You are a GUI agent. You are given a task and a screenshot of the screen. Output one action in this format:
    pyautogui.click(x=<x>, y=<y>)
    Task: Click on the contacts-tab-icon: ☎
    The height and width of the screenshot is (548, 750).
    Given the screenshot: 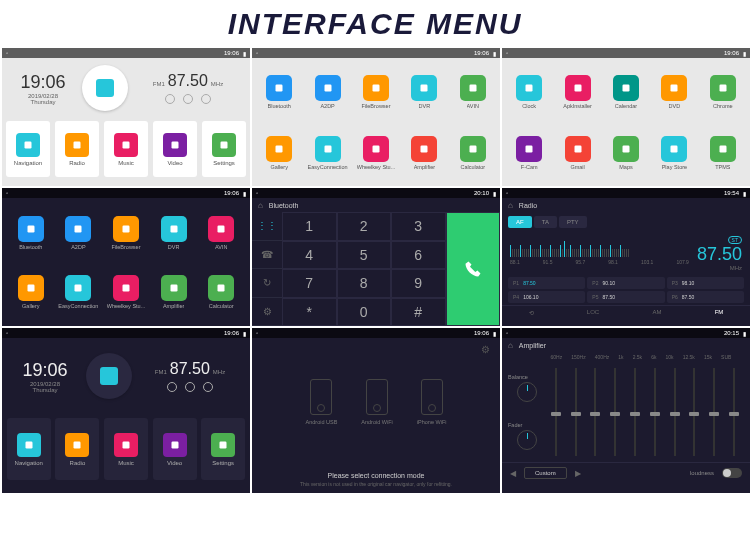 What is the action you would take?
    pyautogui.click(x=267, y=256)
    